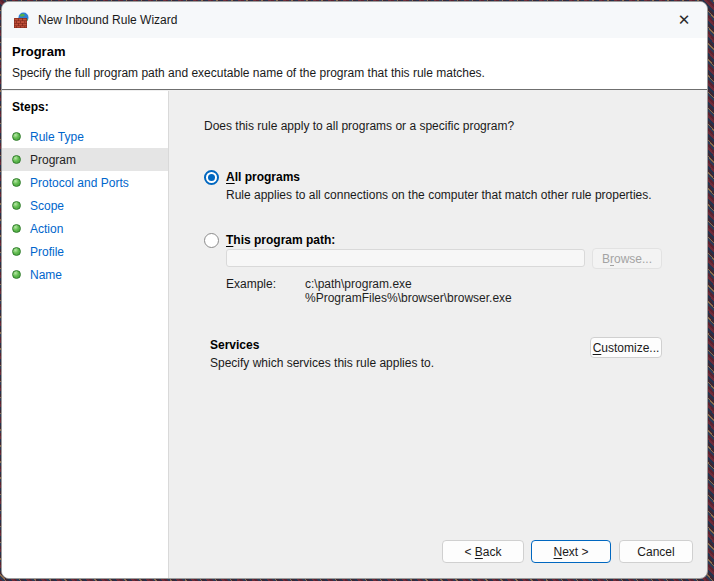 This screenshot has height=581, width=714. Describe the element at coordinates (354, 20) in the screenshot. I see `title-bar: New Inbound Rule Wizard ✕` at that location.